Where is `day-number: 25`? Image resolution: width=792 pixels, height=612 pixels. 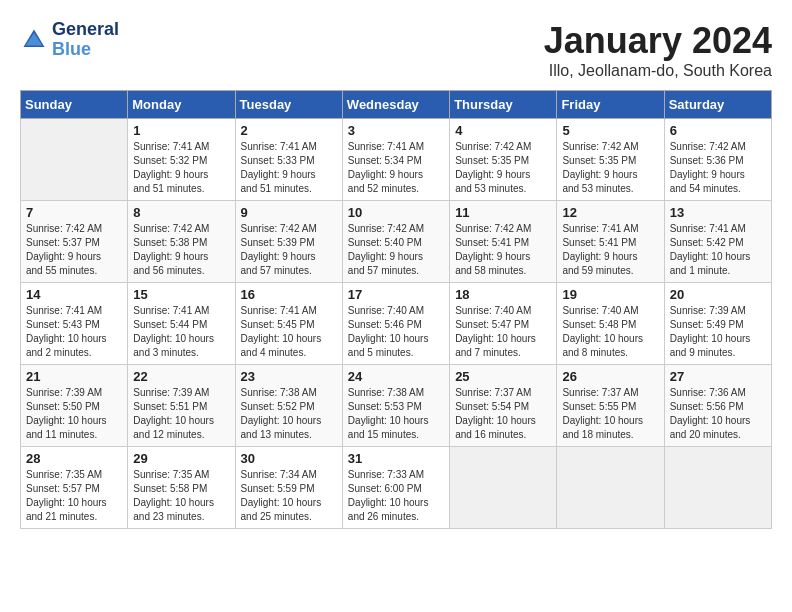 day-number: 25 is located at coordinates (503, 376).